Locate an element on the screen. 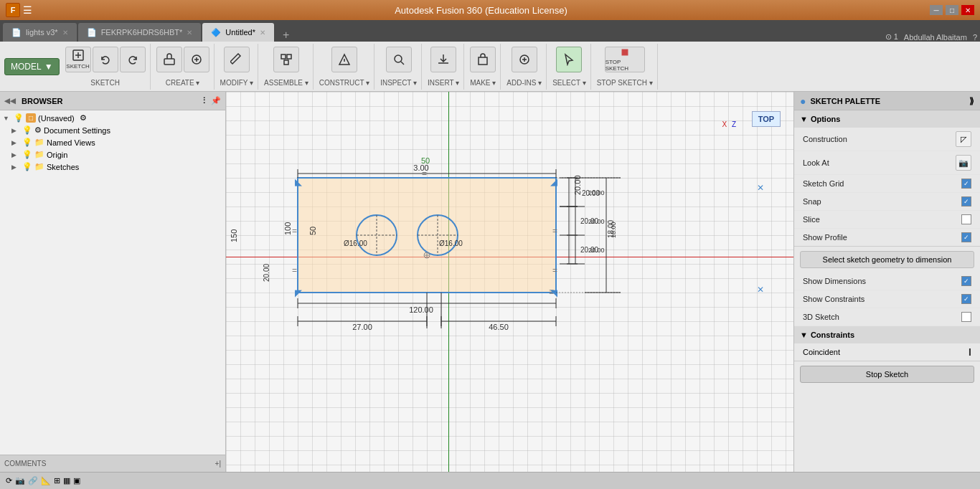  add-tab-button: + is located at coordinates (286, 35).